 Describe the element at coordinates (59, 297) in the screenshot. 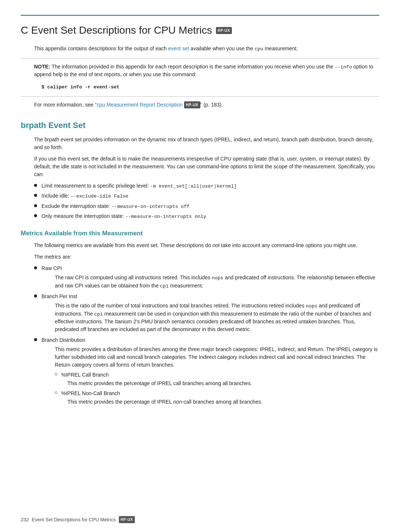

I see `metric-title-branch-per-inst: Branch Per Inst` at that location.